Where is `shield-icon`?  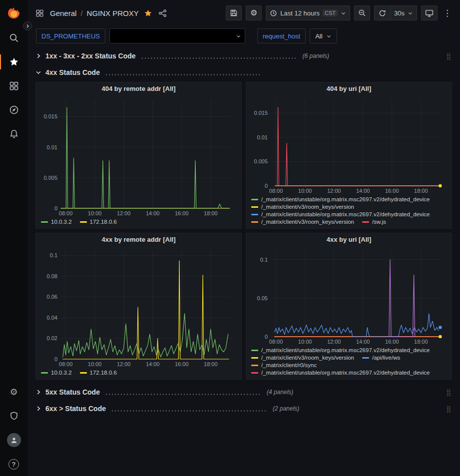 shield-icon is located at coordinates (14, 416).